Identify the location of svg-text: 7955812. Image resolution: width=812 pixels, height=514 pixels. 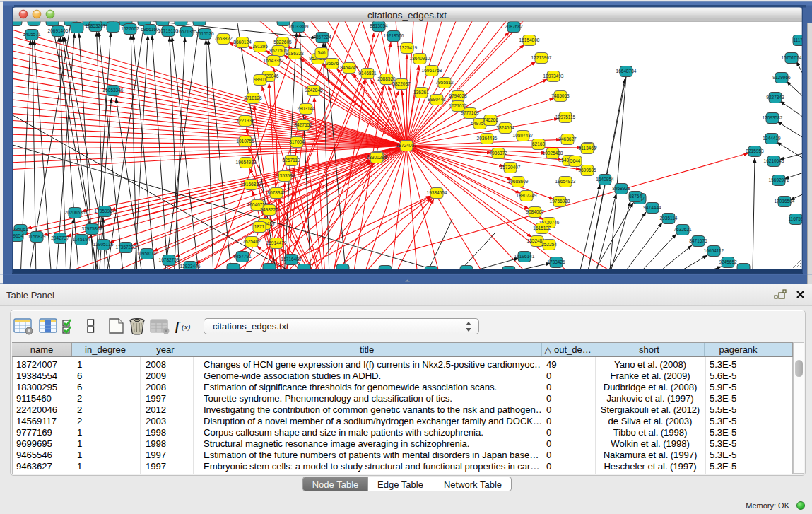
(445, 82).